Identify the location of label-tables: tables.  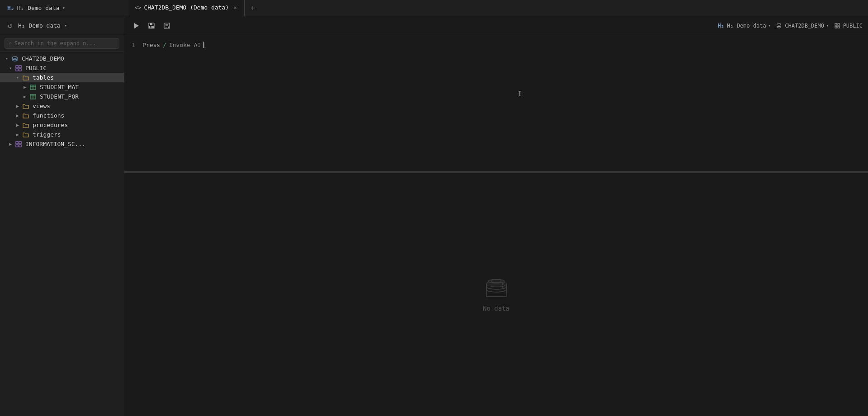
(43, 78).